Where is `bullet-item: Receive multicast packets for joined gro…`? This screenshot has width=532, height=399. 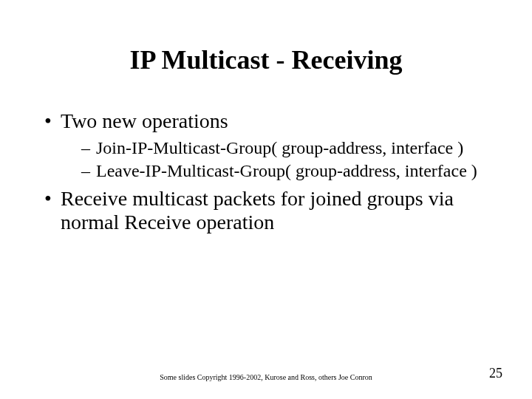 bullet-item: Receive multicast packets for joined gro… is located at coordinates (273, 211).